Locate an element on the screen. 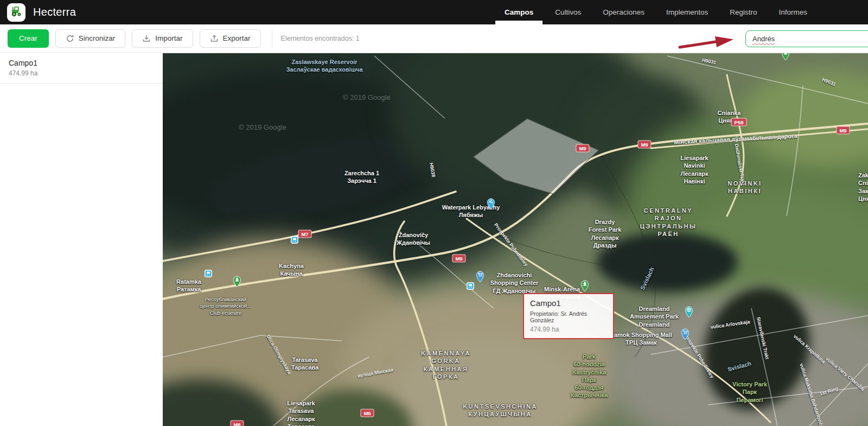 The height and width of the screenshot is (426, 868). tab-implementos: Implementos is located at coordinates (687, 12).